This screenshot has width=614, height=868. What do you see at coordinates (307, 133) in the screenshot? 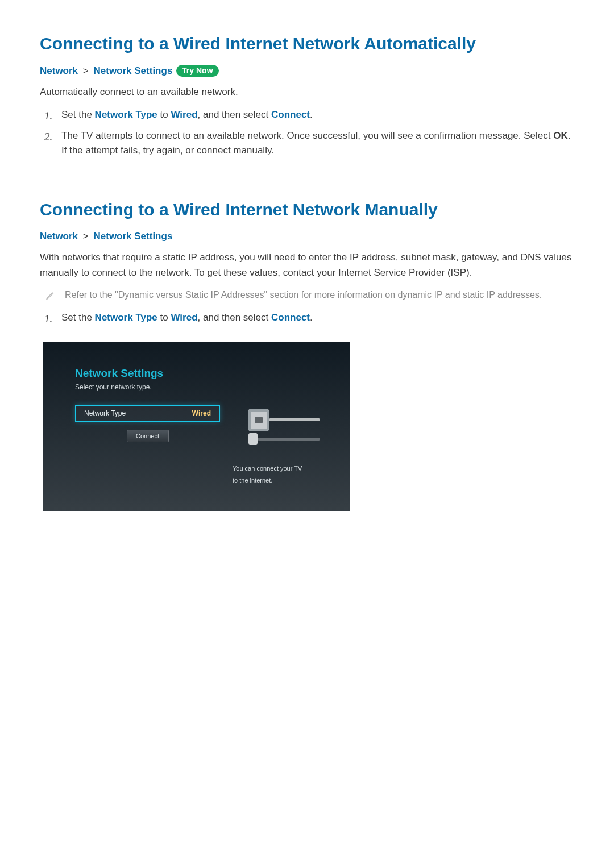
I see `auto-steps: 1. Set the Network Type to Wired, and th…` at bounding box center [307, 133].